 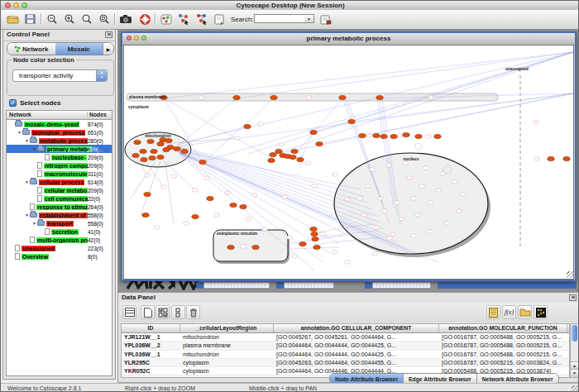 I want to click on open-file-icon, so click(x=13, y=19).